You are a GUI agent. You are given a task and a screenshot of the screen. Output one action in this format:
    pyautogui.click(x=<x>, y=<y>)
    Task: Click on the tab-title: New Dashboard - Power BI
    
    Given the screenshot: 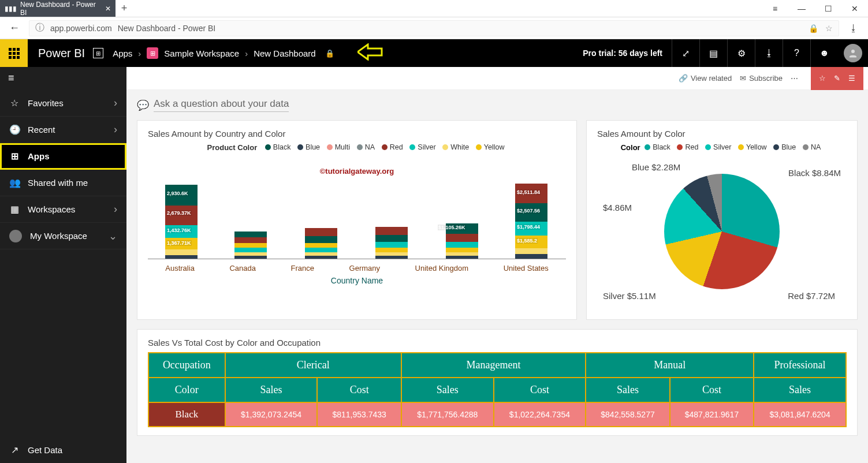 What is the action you would take?
    pyautogui.click(x=61, y=9)
    